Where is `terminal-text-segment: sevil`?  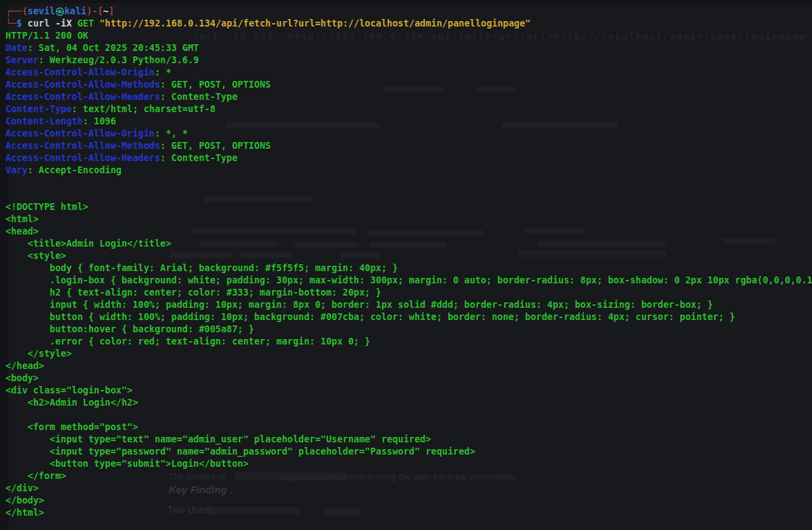 terminal-text-segment: sevil is located at coordinates (42, 11).